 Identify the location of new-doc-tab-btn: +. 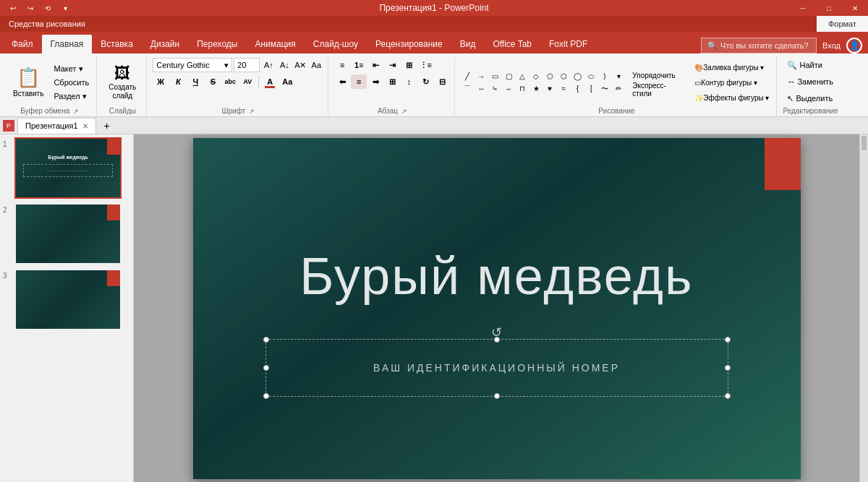
(107, 126).